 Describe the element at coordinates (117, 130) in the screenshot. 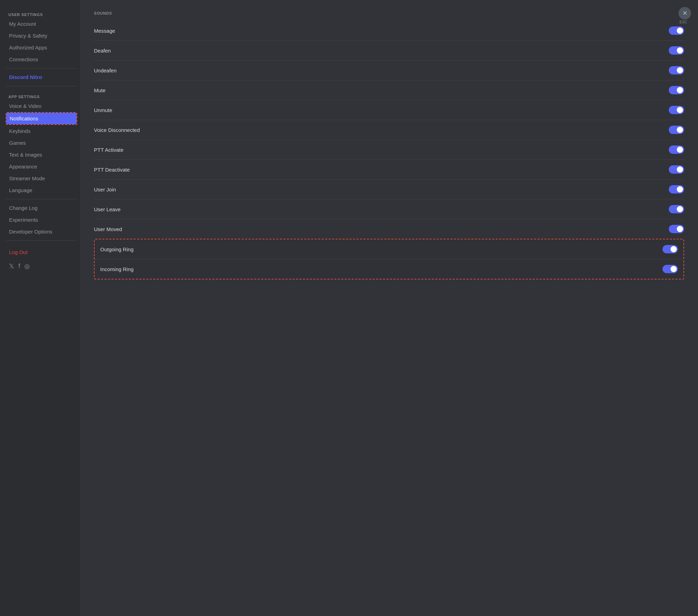

I see `sound-label-voice_disconnected: Voice Disconnected` at that location.